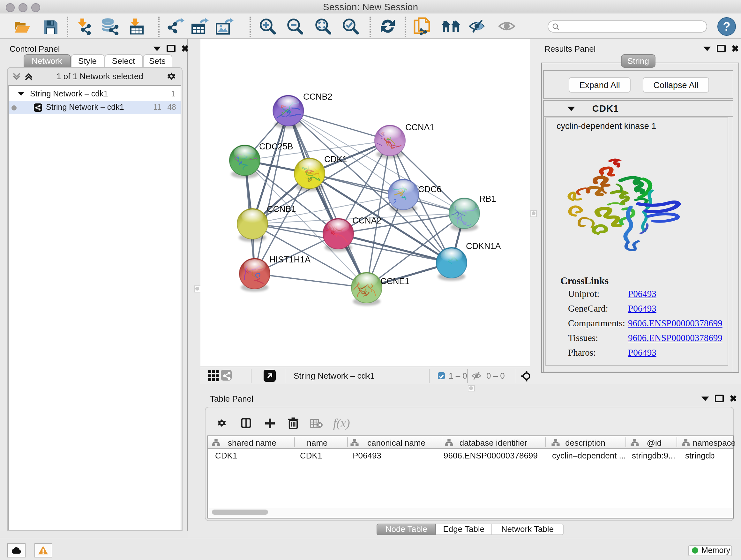 The image size is (741, 560). I want to click on svg-text: CCNB2, so click(318, 97).